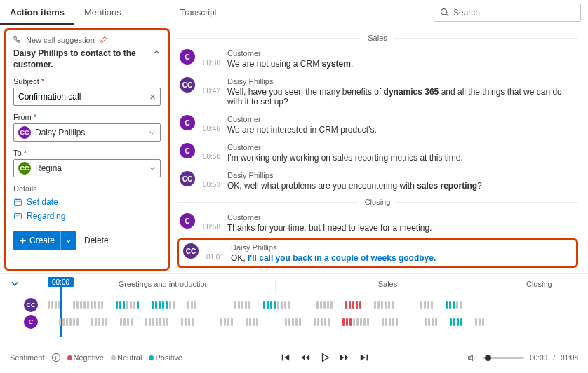  I want to click on details-label: Details, so click(87, 189).